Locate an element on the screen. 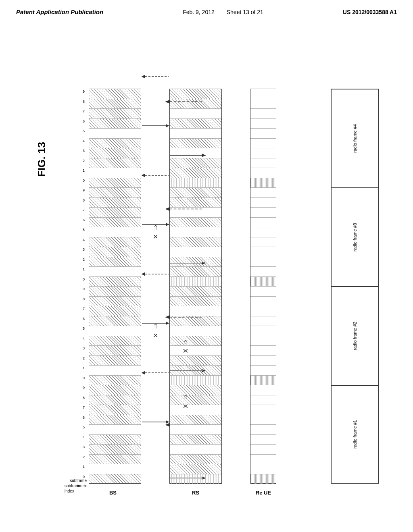 The image size is (413, 532). radio-frame-2-label: radio frame #2 is located at coordinates (355, 336).